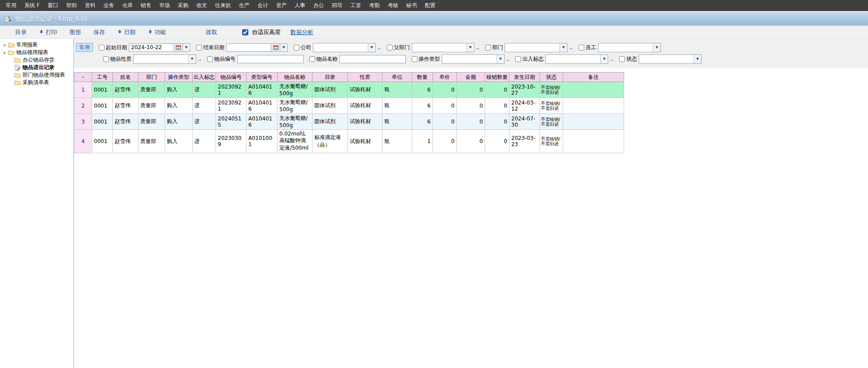 The image size is (868, 368). Describe the element at coordinates (422, 77) in the screenshot. I see `column-header-qty: 数量` at that location.